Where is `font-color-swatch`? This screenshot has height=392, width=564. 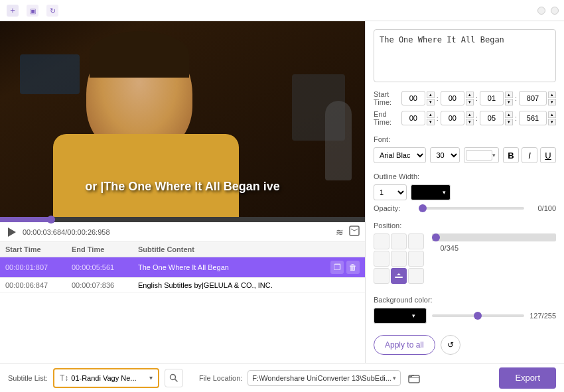
font-color-swatch is located at coordinates (479, 155).